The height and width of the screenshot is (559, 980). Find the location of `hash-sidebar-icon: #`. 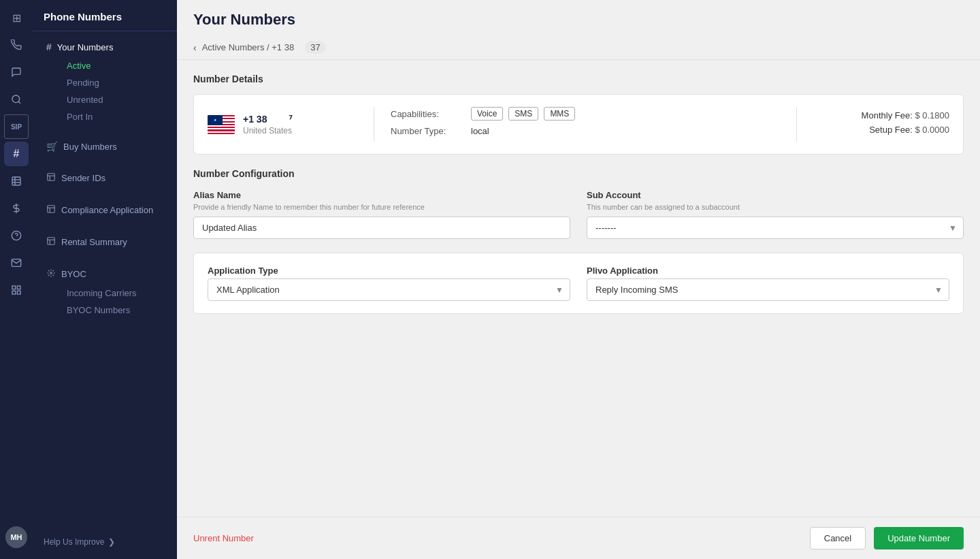

hash-sidebar-icon: # is located at coordinates (49, 47).